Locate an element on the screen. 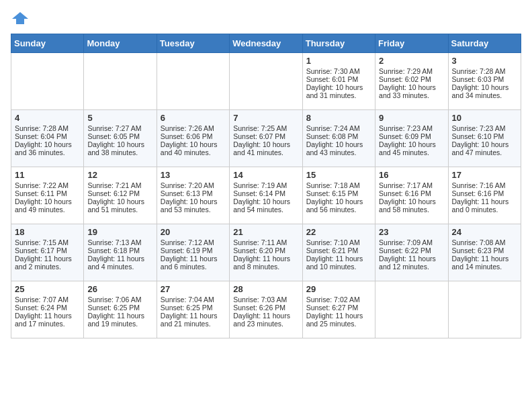  sunset-text: Sunset: 6:04 PM is located at coordinates (47, 136).